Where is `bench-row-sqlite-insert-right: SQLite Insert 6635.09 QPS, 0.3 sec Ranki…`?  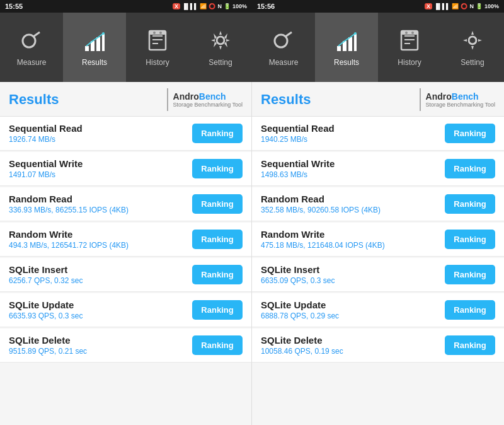
bench-row-sqlite-insert-right: SQLite Insert 6635.09 QPS, 0.3 sec Ranki… is located at coordinates (378, 275).